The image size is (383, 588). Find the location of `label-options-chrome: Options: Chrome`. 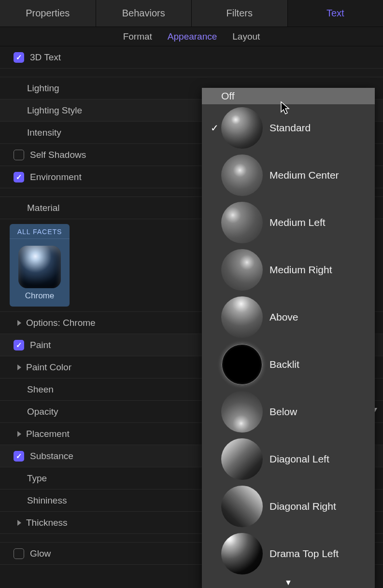

label-options-chrome: Options: Chrome is located at coordinates (61, 323).